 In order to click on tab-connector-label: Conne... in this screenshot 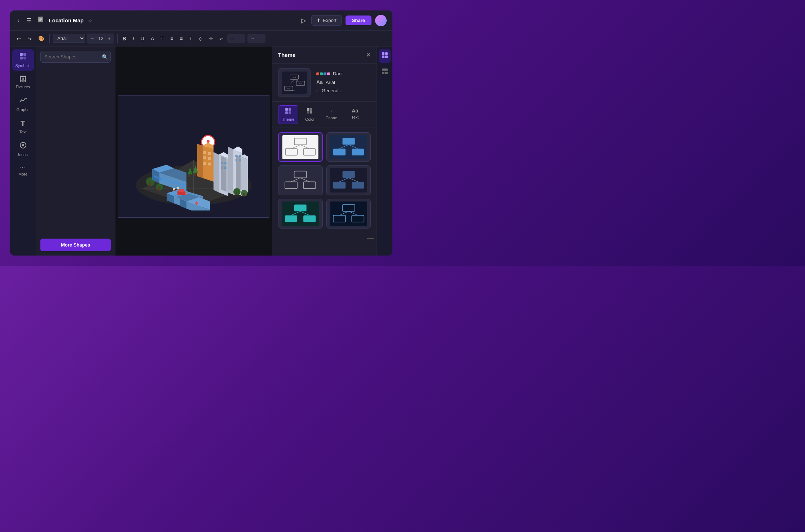, I will do `click(333, 118)`.